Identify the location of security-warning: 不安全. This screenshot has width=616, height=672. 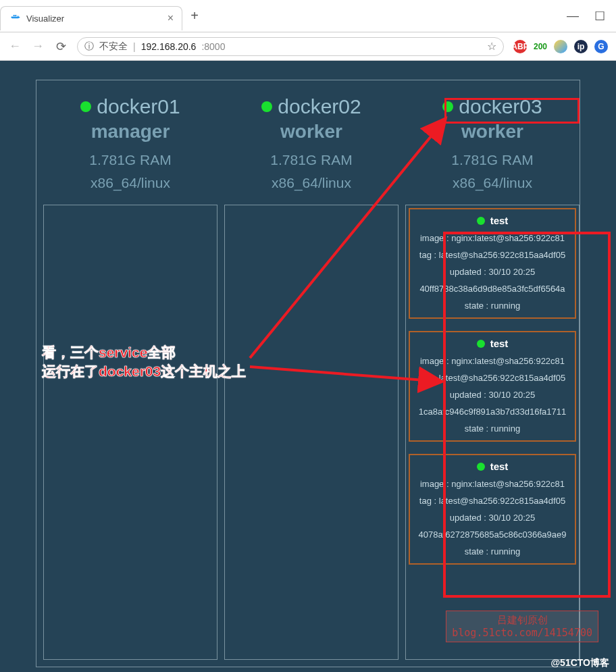
(113, 47).